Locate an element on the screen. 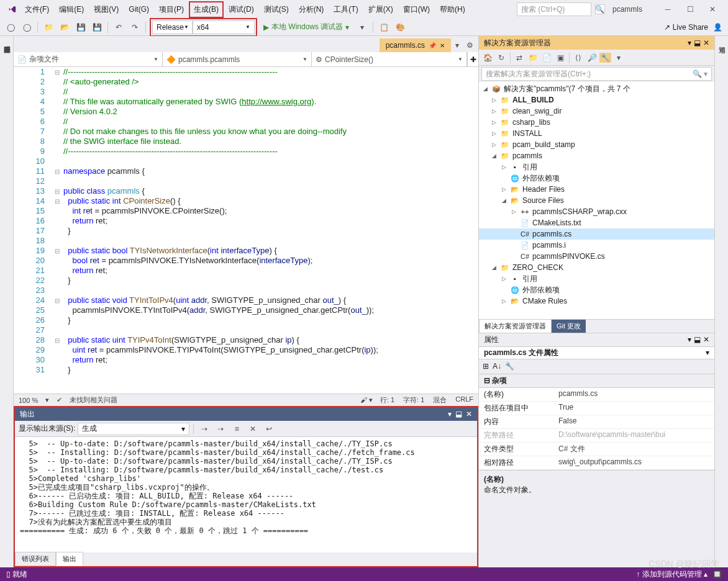 The width and height of the screenshot is (728, 581). tree-item: ◢📁ZERO_CHECK is located at coordinates (596, 268).